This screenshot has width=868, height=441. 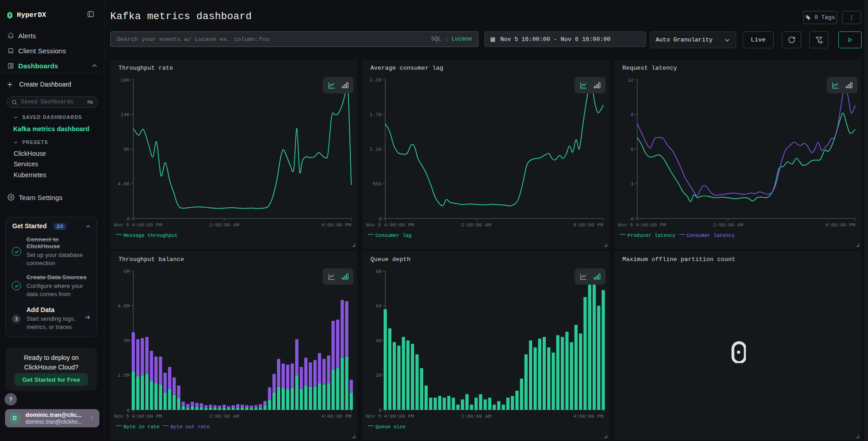 What do you see at coordinates (375, 115) in the screenshot?
I see `svg-text: 1.7K` at bounding box center [375, 115].